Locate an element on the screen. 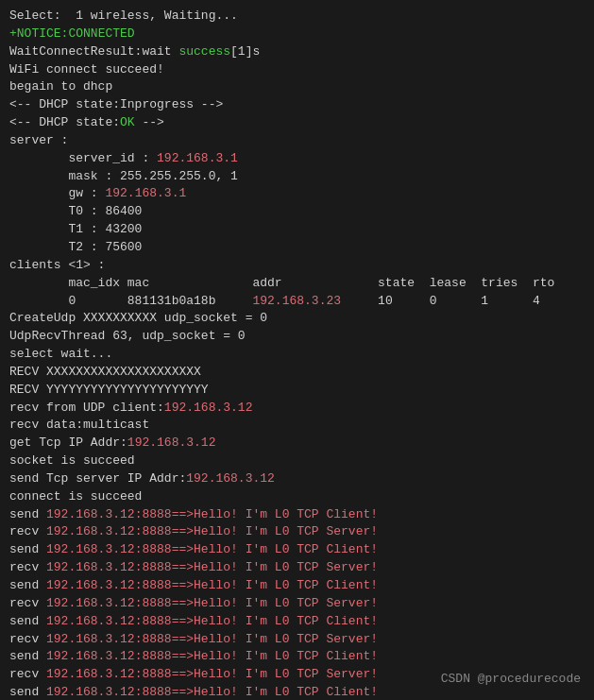  terminal-line: server : is located at coordinates (297, 142).